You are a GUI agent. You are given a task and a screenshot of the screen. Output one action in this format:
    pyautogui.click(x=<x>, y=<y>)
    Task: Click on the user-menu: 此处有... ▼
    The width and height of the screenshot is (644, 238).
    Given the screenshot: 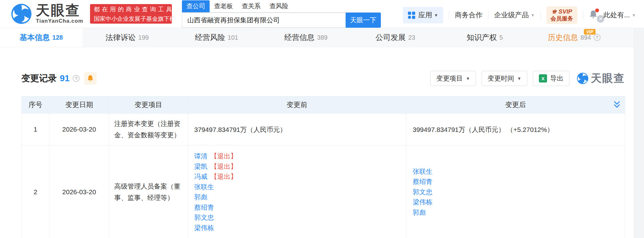 What is the action you would take?
    pyautogui.click(x=619, y=15)
    